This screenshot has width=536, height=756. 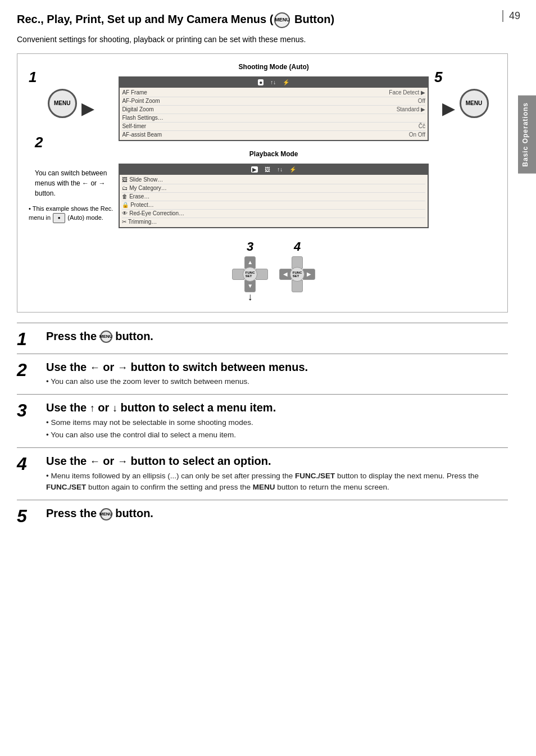 I want to click on screen-row: Self-timerČč, so click(x=274, y=127).